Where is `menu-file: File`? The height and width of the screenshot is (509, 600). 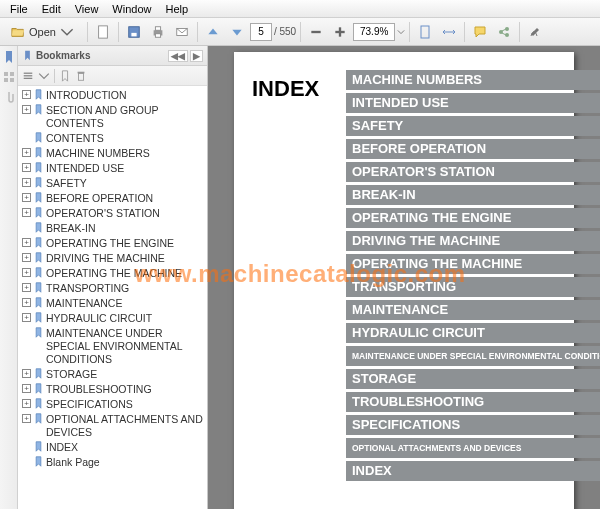
menu-file: File is located at coordinates (19, 9).